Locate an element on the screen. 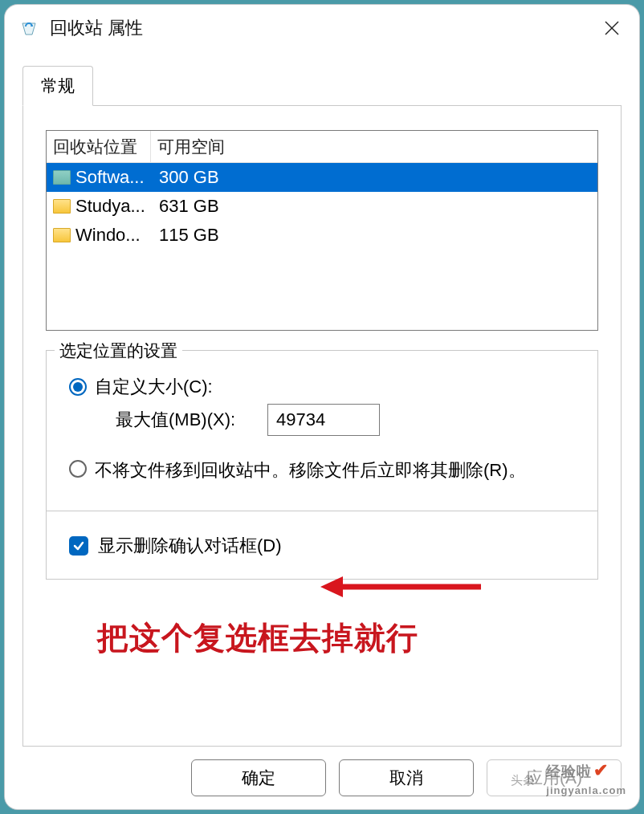 The image size is (644, 814). group-title: 选定位置的设置 is located at coordinates (119, 351).